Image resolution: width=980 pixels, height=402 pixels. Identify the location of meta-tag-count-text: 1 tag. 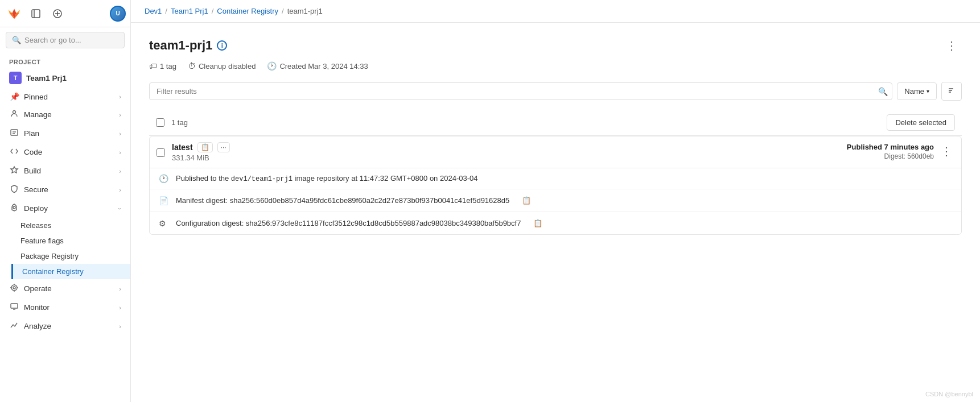
(168, 66).